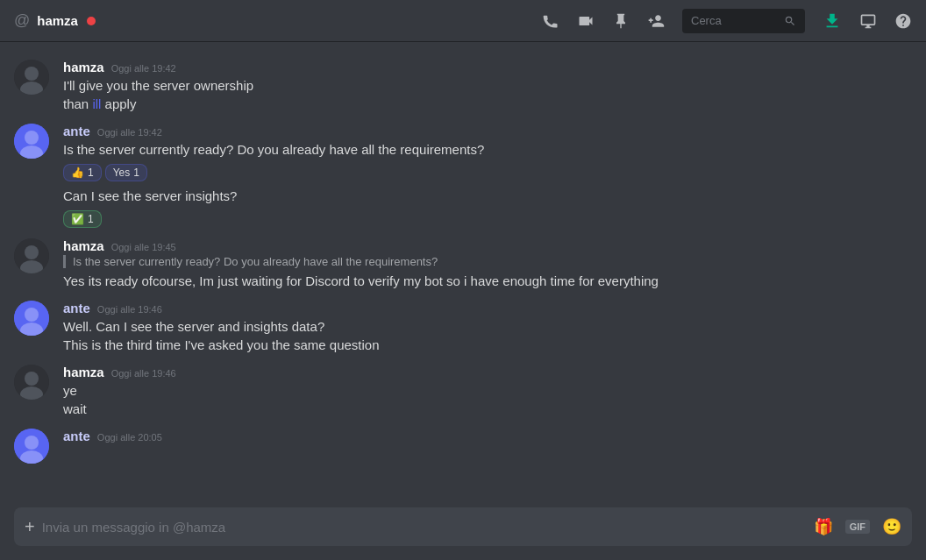 The height and width of the screenshot is (560, 926). I want to click on message-timestamp: Oggi alle 19:45, so click(144, 247).